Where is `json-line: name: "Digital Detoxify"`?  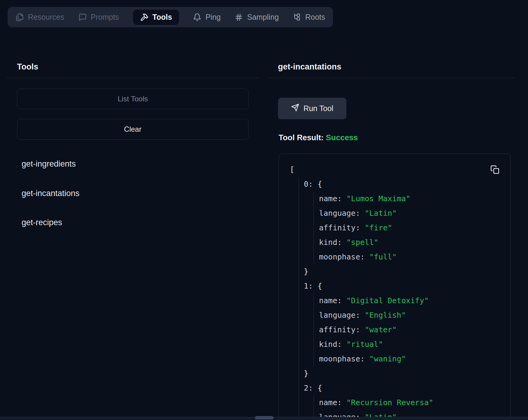
json-line: name: "Digital Detoxify" is located at coordinates (404, 301).